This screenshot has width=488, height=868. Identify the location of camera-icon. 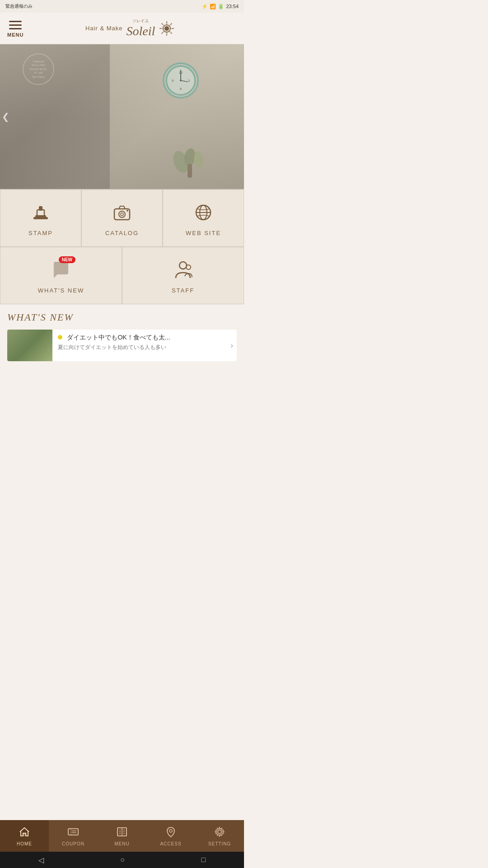
(122, 213).